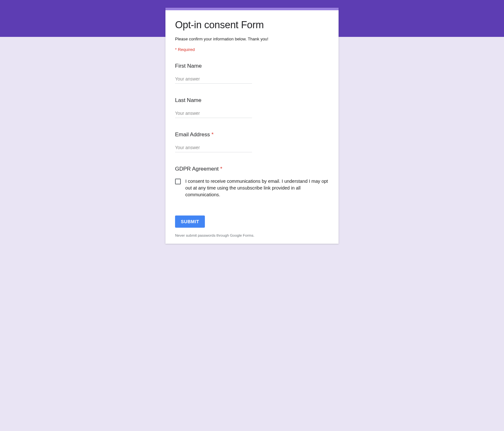 Image resolution: width=504 pixels, height=431 pixels. What do you see at coordinates (252, 100) in the screenshot?
I see `label-last-name: Last Name` at bounding box center [252, 100].